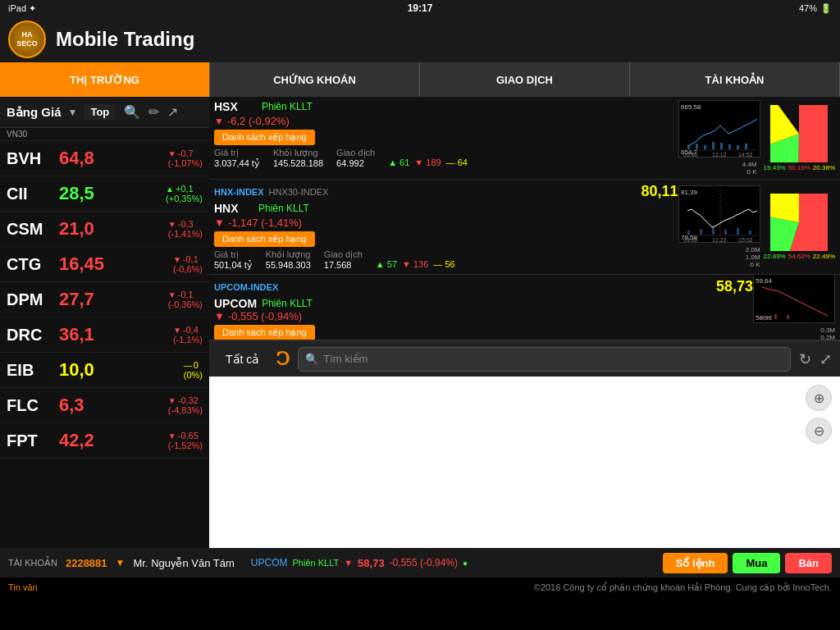  Describe the element at coordinates (809, 563) in the screenshot. I see `sell-button: Bán` at that location.